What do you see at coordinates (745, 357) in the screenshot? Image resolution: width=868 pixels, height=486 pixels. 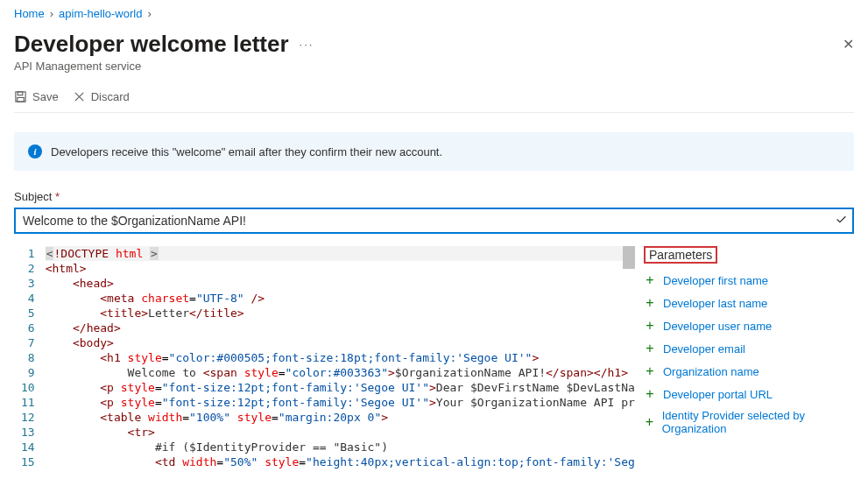 I see `parameters-panel: Parameters +Developer first name+Develop…` at bounding box center [745, 357].